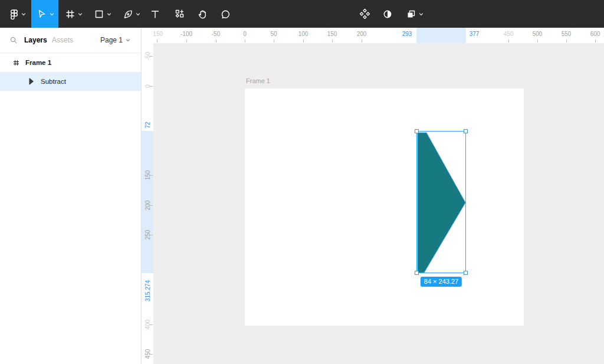 This screenshot has height=364, width=604. What do you see at coordinates (596, 34) in the screenshot?
I see `ruler-label: 600` at bounding box center [596, 34].